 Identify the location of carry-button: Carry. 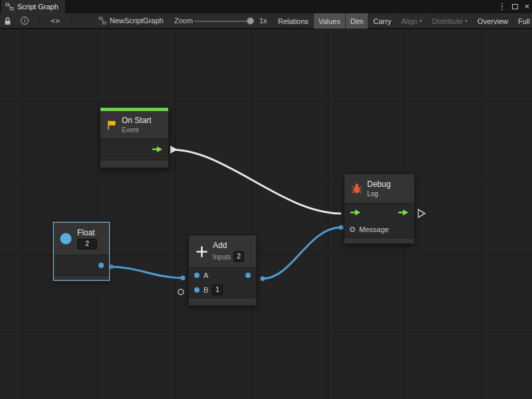
(382, 21).